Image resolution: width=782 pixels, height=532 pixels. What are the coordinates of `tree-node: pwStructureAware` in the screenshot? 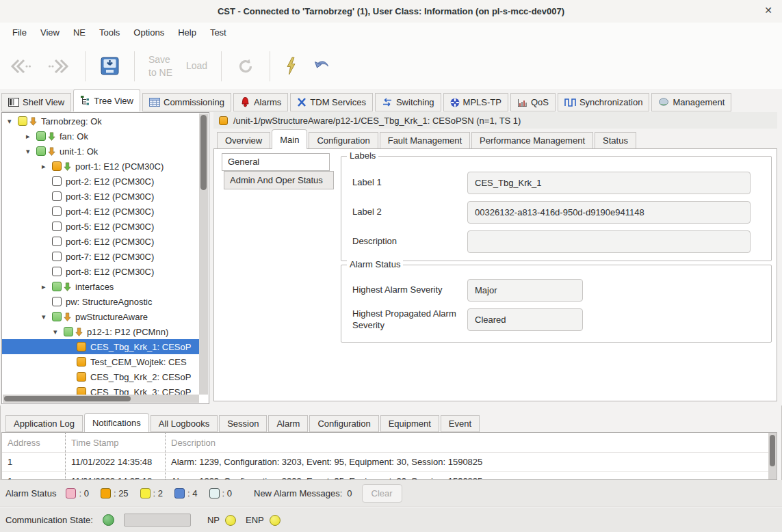 It's located at (101, 317).